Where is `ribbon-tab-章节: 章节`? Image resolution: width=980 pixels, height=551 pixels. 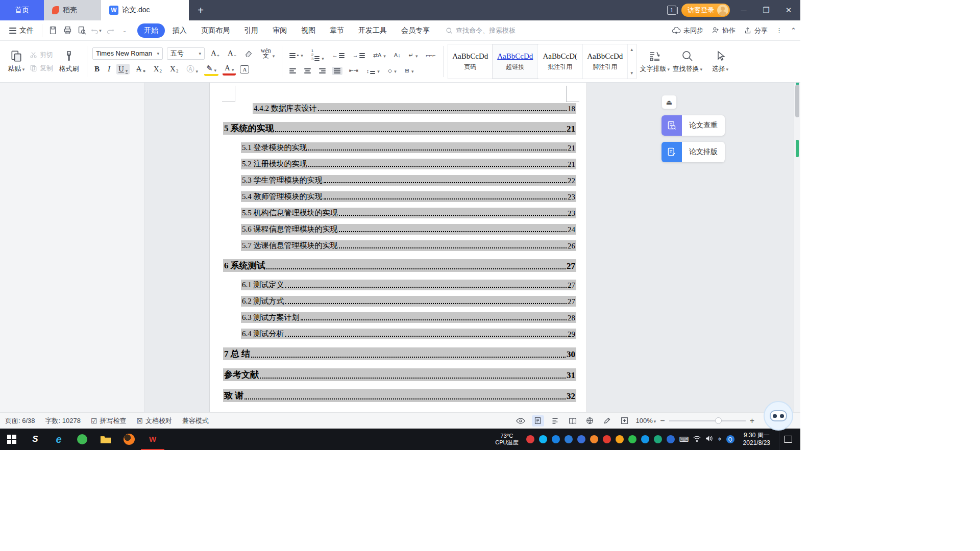
ribbon-tab-章节: 章节 is located at coordinates (337, 31).